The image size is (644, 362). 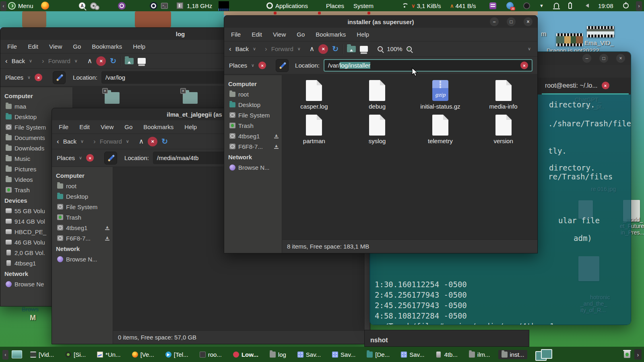 What do you see at coordinates (278, 355) in the screenshot?
I see `taskbar-item: log` at bounding box center [278, 355].